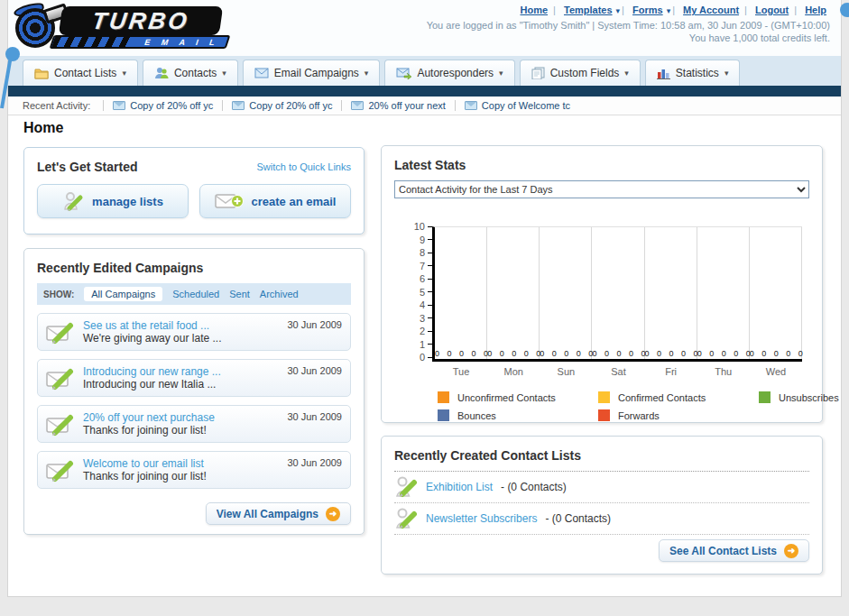  Describe the element at coordinates (455, 73) in the screenshot. I see `tab-label: Autoresponders` at that location.